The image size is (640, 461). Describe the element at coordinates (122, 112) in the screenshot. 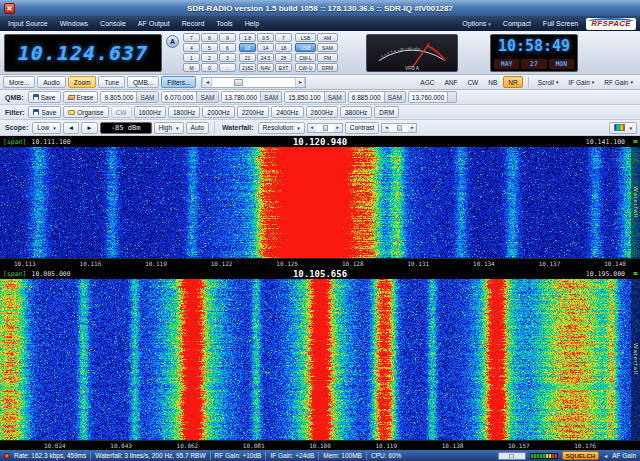

I see `filter-cw-button: CW` at that location.